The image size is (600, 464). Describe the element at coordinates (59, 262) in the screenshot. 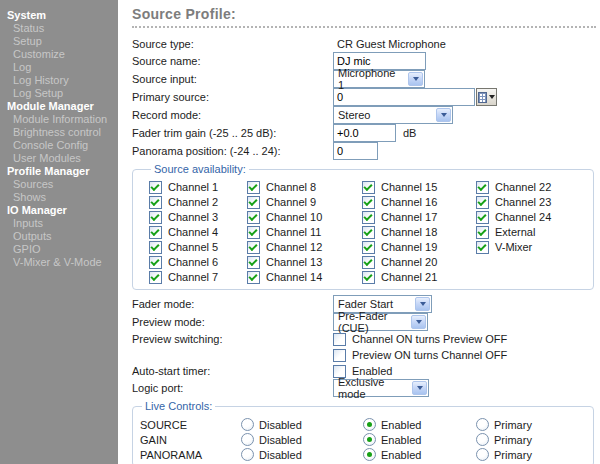

I see `sidebar-item-v-mixer-v-mode: V-Mixer & V-Mode` at that location.